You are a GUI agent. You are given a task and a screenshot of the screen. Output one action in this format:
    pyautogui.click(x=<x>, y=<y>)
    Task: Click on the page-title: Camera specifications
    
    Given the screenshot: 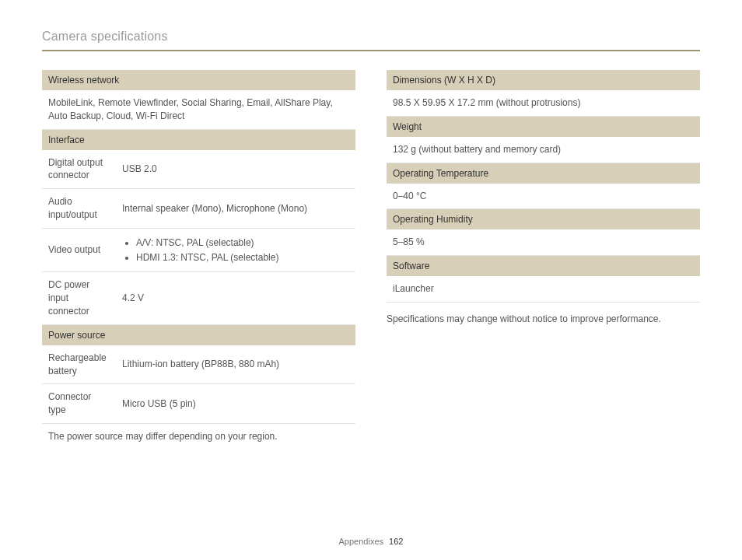 What is the action you would take?
    pyautogui.click(x=371, y=37)
    